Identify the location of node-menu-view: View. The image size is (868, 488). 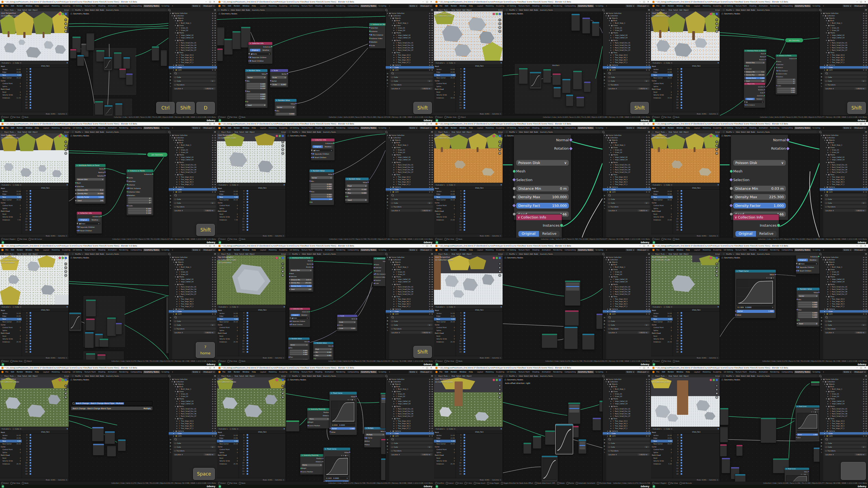
(87, 10).